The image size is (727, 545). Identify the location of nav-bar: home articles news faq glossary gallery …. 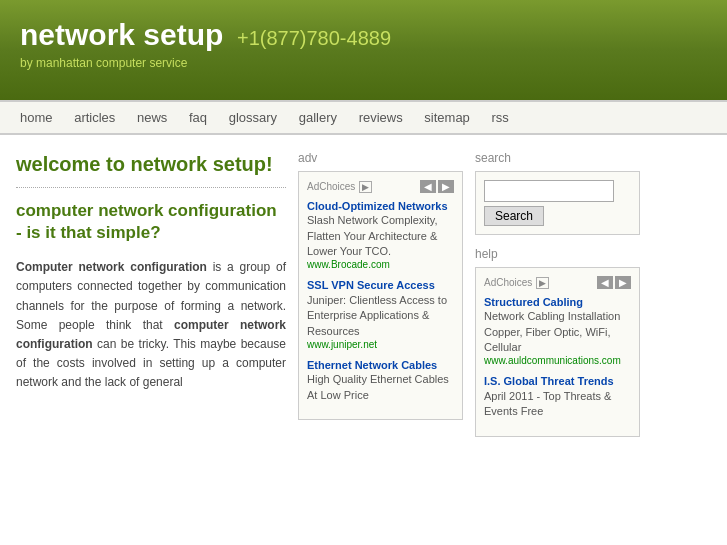
(364, 118).